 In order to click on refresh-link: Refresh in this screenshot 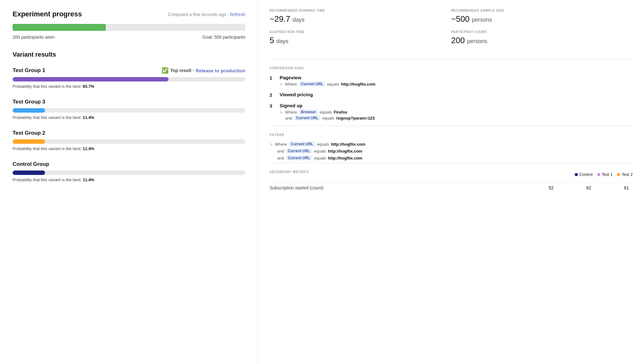, I will do `click(237, 14)`.